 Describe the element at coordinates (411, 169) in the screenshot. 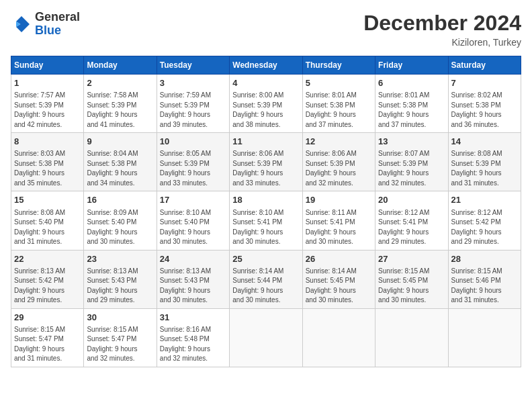

I see `day-detail: Sunrise: 8:07 AM Sunset: 5:39 PM Dayligh…` at that location.